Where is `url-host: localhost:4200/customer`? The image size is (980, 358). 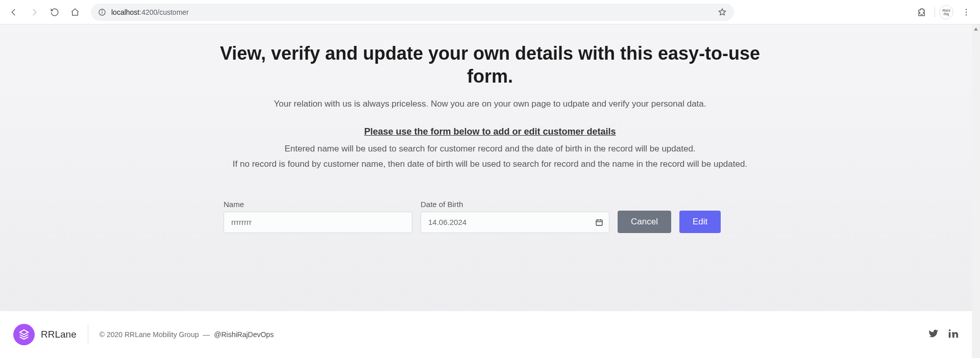 url-host: localhost:4200/customer is located at coordinates (150, 12).